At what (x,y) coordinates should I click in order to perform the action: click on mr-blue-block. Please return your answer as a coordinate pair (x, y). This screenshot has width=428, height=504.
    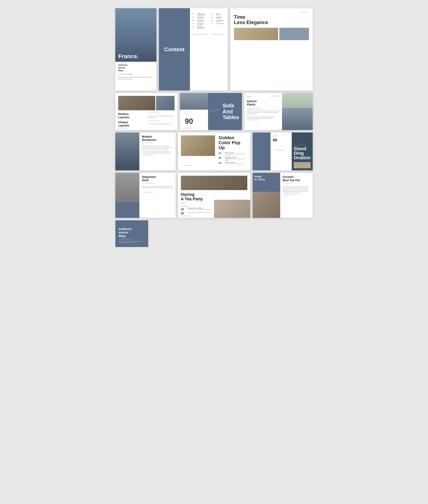
    Looking at the image, I should click on (127, 151).